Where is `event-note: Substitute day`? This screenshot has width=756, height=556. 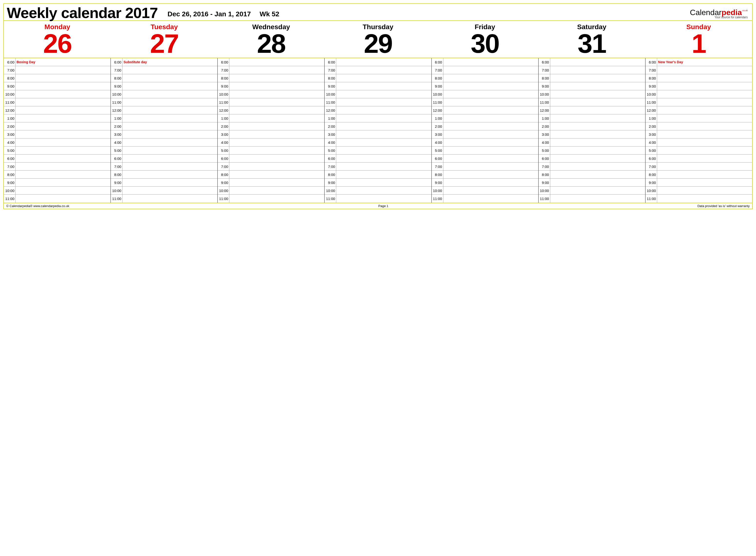 event-note: Substitute day is located at coordinates (170, 62).